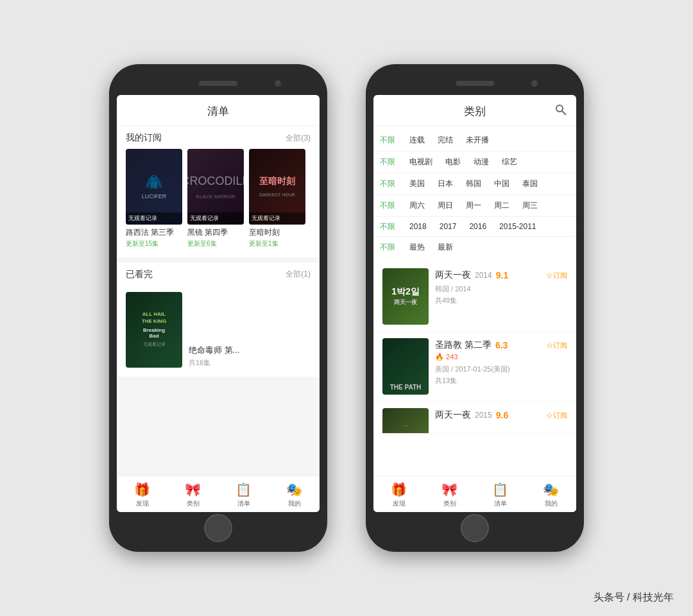 The height and width of the screenshot is (616, 693). Describe the element at coordinates (475, 418) in the screenshot. I see `result-item-3: ... 两天一夜 2015 9.6 ☆订阅` at that location.